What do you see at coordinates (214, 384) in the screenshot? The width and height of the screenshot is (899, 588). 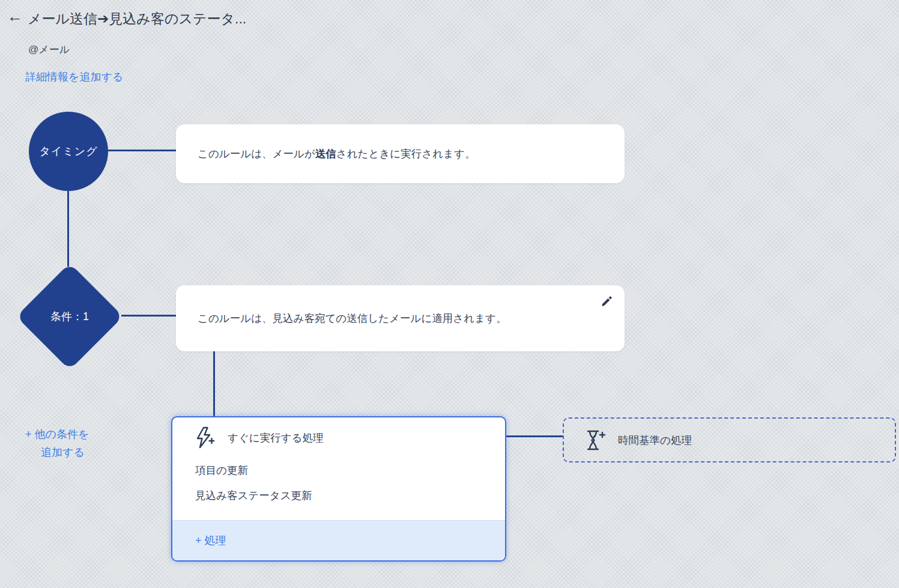 I see `connector-condition-actions` at bounding box center [214, 384].